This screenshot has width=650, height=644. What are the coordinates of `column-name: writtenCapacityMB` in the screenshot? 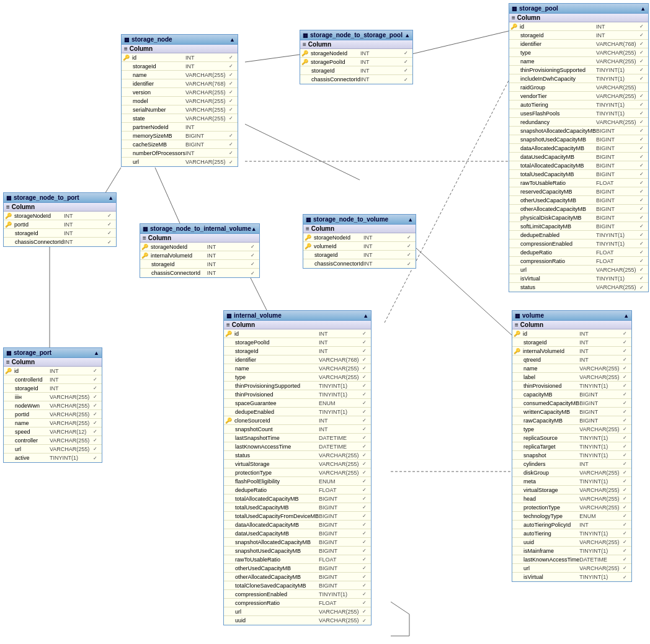 It's located at (551, 412).